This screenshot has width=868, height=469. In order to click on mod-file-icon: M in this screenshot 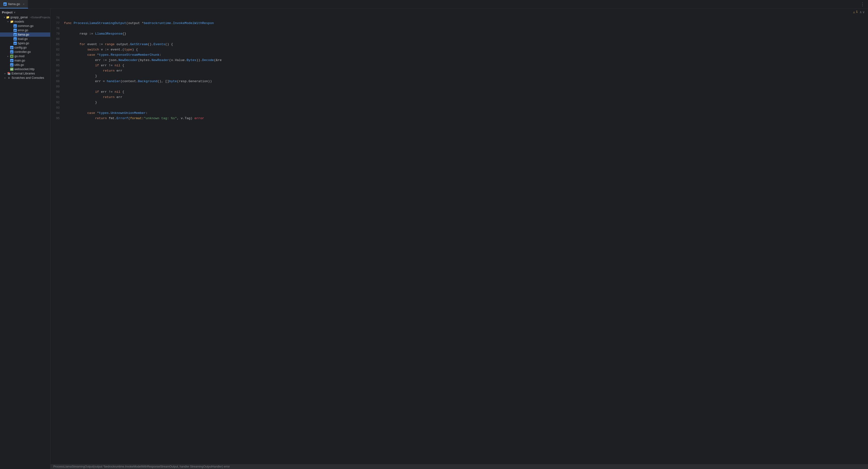, I will do `click(12, 56)`.